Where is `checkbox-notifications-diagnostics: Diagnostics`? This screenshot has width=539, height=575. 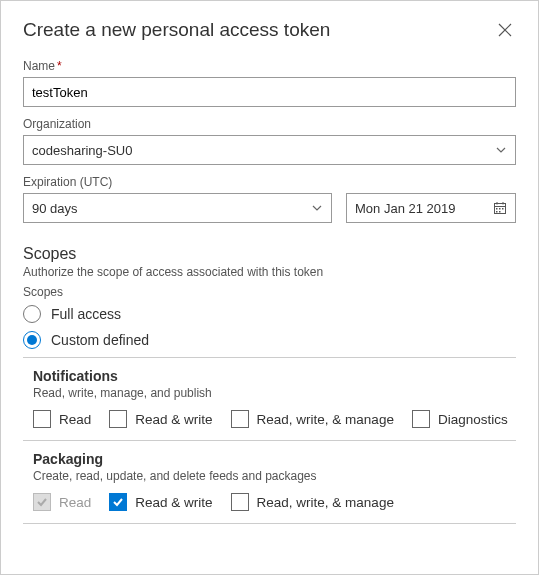
checkbox-notifications-diagnostics: Diagnostics is located at coordinates (460, 419).